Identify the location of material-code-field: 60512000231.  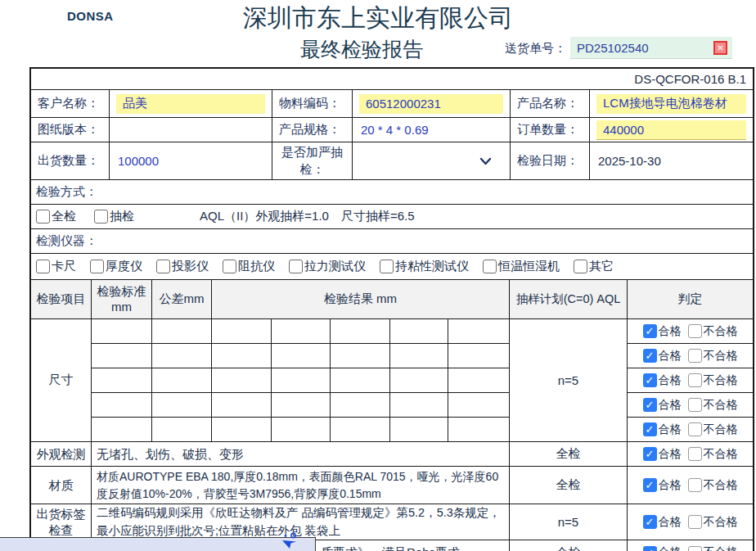
(432, 103).